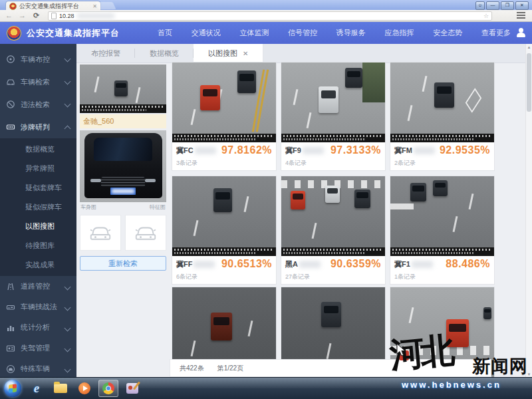 This screenshot has height=399, width=532. Describe the element at coordinates (123, 192) in the screenshot. I see `license-plate` at that location.